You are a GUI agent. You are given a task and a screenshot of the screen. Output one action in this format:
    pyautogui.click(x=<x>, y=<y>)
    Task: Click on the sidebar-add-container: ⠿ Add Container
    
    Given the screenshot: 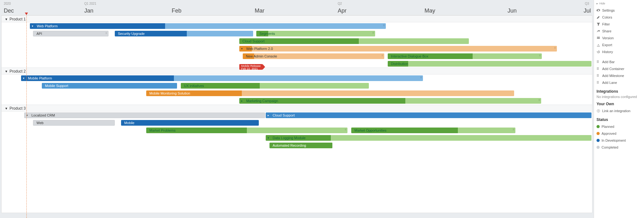 What is the action you would take?
    pyautogui.click(x=619, y=69)
    